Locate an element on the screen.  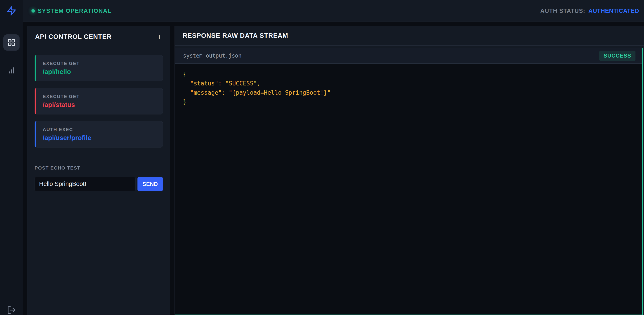
api-control-title: API CONTROL CENTER is located at coordinates (74, 37).